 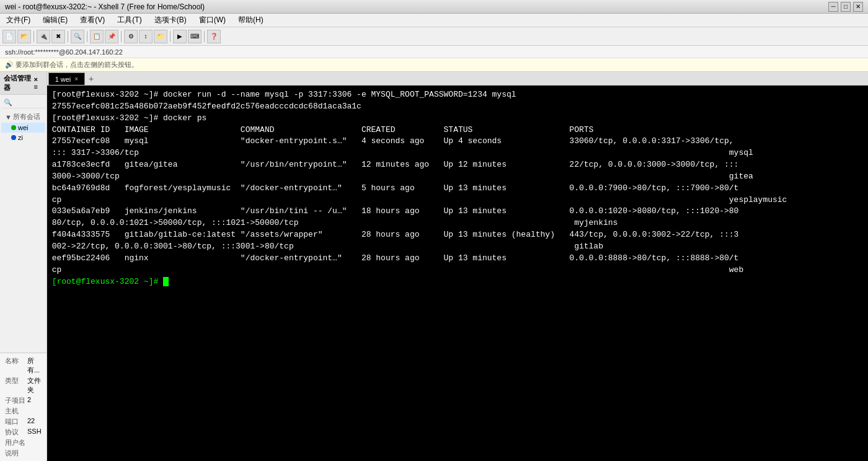 What do you see at coordinates (19, 20) in the screenshot?
I see `menu-file: 文件(F)` at bounding box center [19, 20].